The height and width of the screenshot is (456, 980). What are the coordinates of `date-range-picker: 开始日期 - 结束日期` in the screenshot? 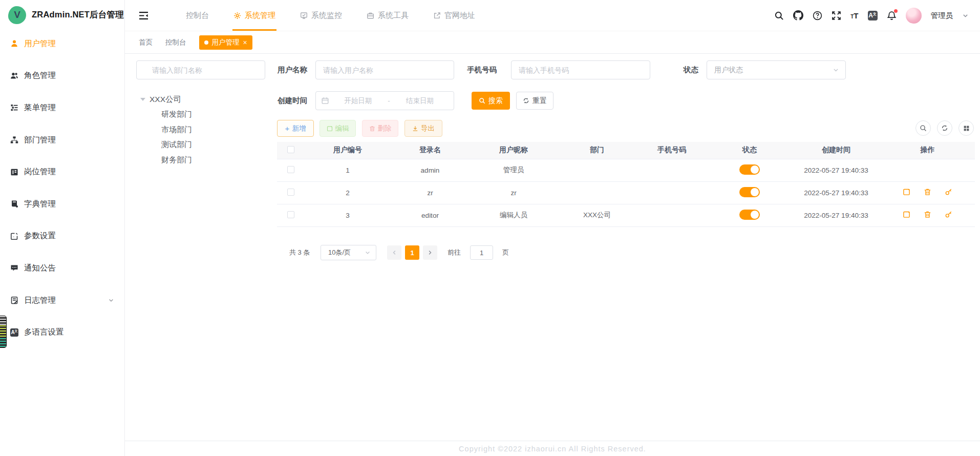 It's located at (385, 100).